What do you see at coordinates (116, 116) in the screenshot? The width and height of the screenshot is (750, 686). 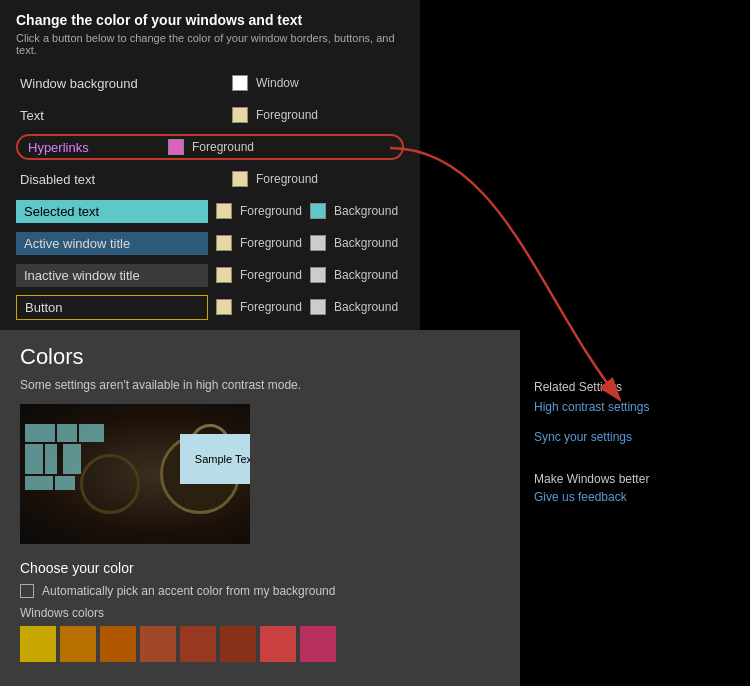 I see `text-label: Text` at bounding box center [116, 116].